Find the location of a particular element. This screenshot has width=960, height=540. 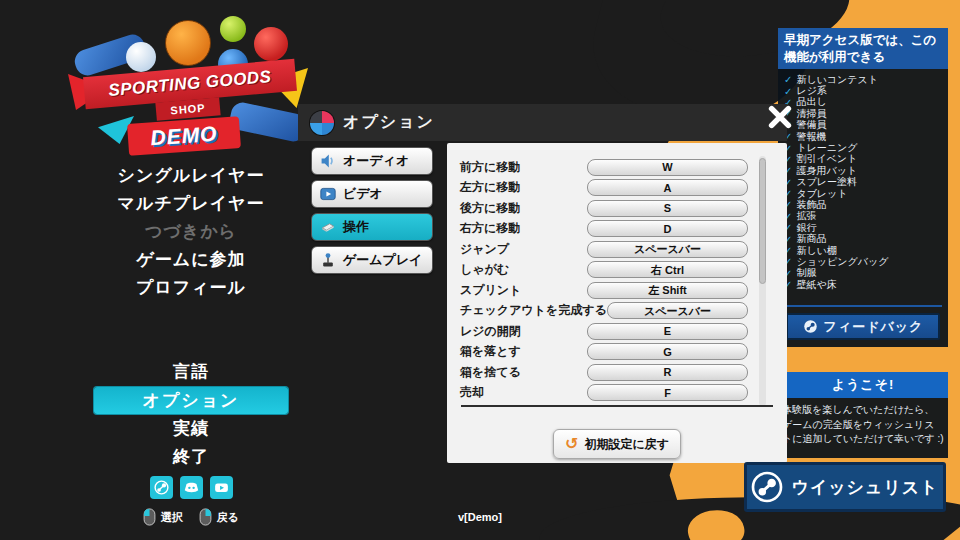

logo-tennis-ball-icon is located at coordinates (233, 29).